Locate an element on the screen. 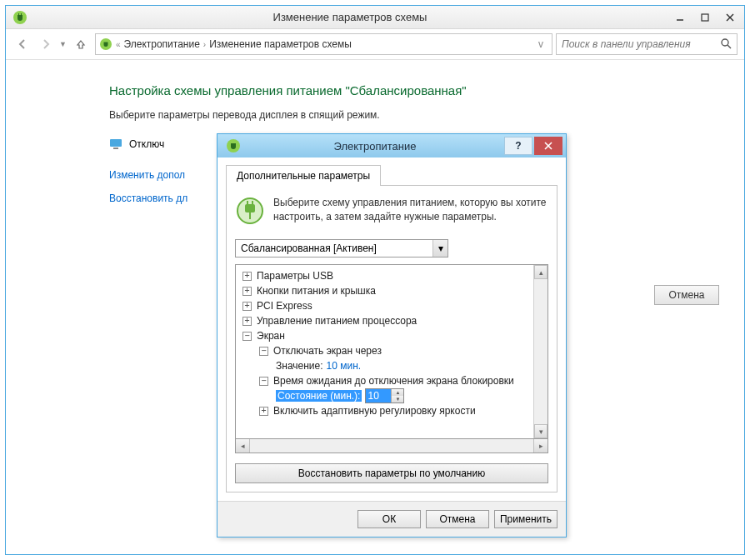  minimize-button is located at coordinates (680, 18).